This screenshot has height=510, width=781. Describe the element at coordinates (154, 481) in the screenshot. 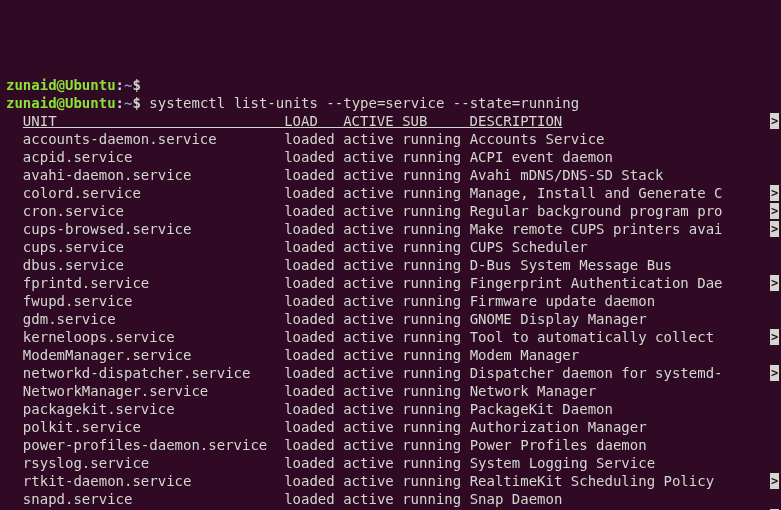

I see `unit-name: rtkit-daemon.service` at that location.